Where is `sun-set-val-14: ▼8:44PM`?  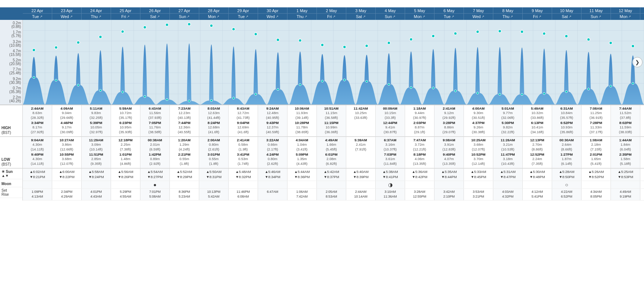 sun-set-val-14: ▼8:44PM is located at coordinates (449, 177).